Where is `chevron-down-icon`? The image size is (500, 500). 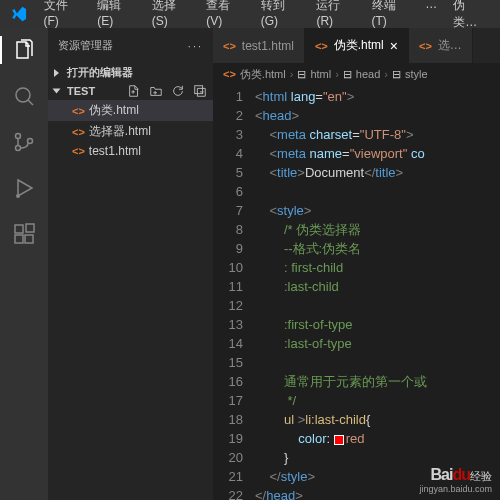
chevron-down-icon is located at coordinates (57, 92).